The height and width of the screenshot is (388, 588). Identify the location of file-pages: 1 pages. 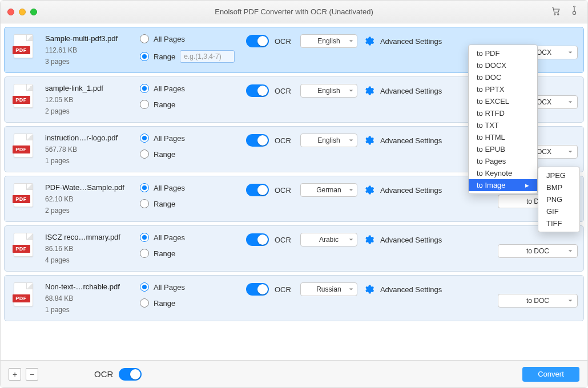
(88, 161).